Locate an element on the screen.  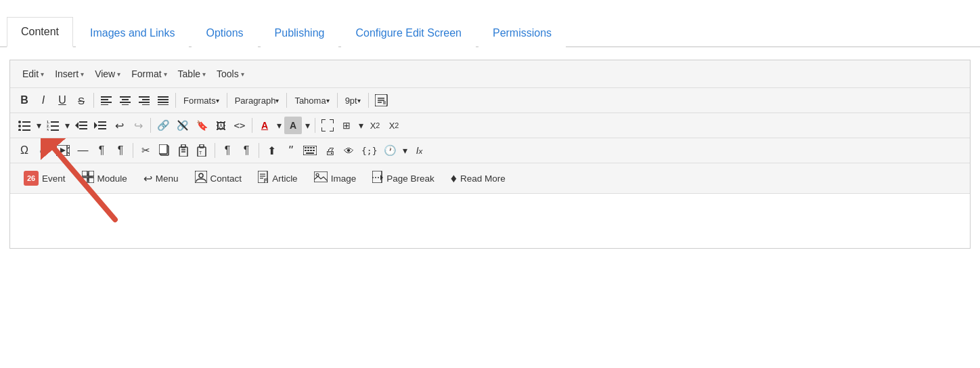
code-button: <> is located at coordinates (240, 125).